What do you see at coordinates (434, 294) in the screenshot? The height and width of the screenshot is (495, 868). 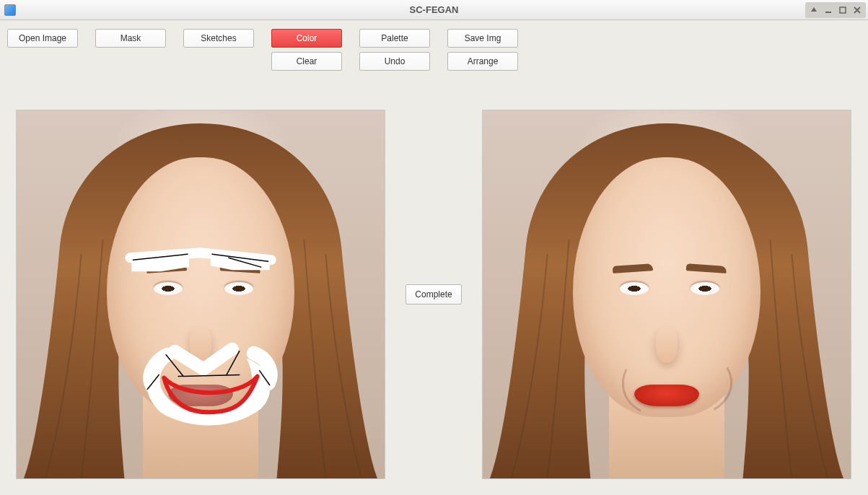 I see `complete-button: Complete` at bounding box center [434, 294].